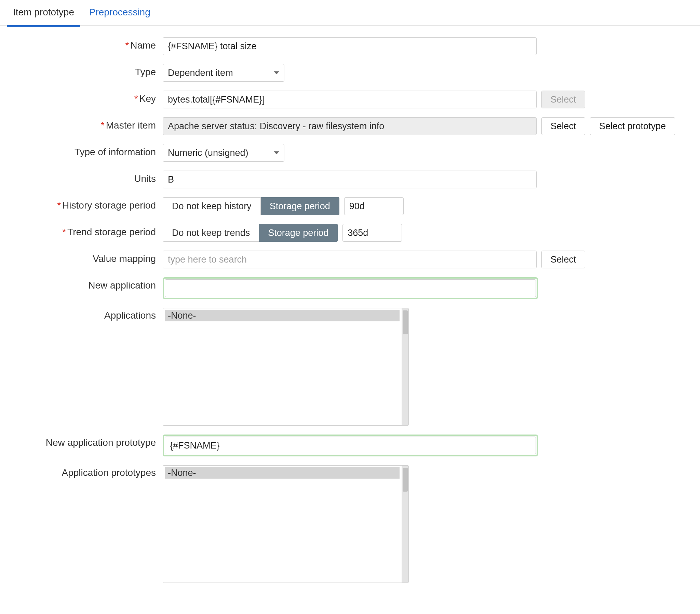  Describe the element at coordinates (350, 288) in the screenshot. I see `new-application-input` at that location.